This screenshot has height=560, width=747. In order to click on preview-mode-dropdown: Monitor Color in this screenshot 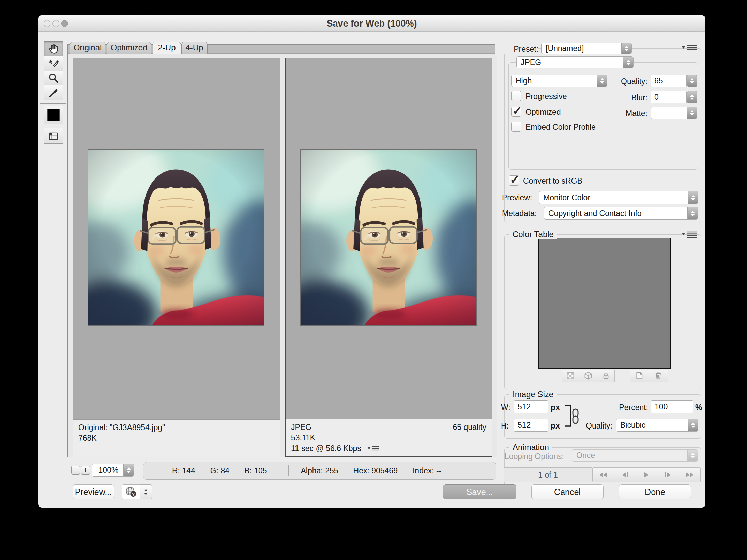, I will do `click(619, 198)`.